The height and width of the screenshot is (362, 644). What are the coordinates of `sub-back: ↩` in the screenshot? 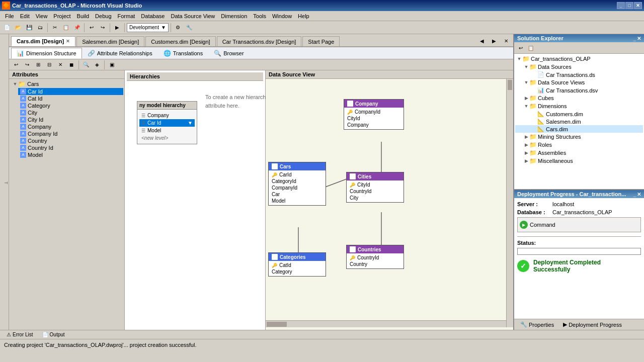 It's located at (16, 65).